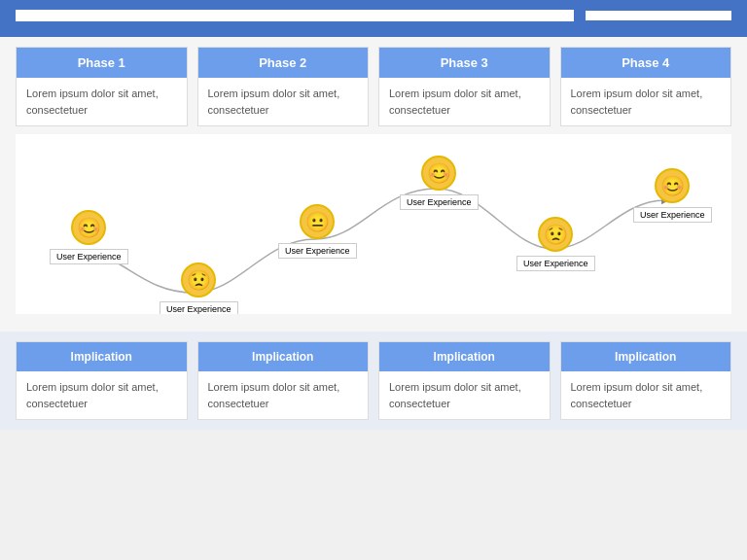  I want to click on user-exp-label-3: User Experience, so click(317, 251).